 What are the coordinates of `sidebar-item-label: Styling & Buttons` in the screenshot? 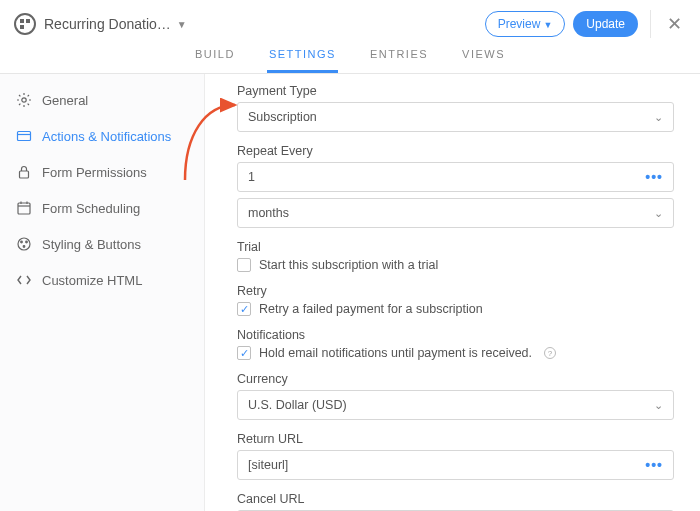 It's located at (92, 244).